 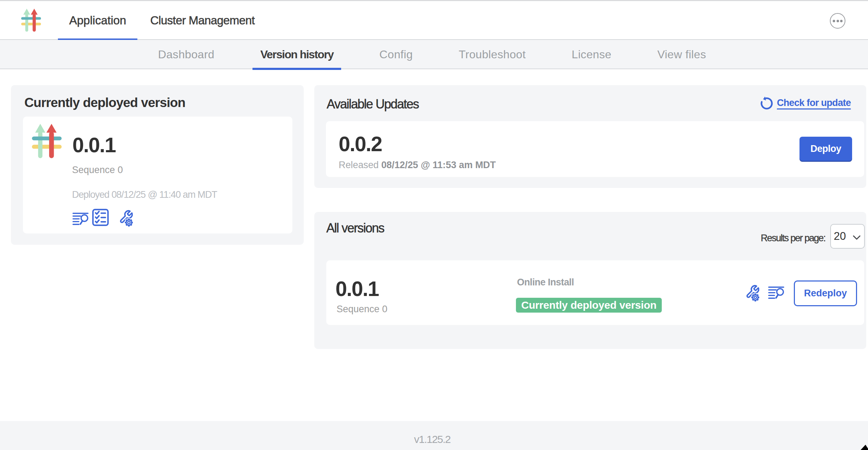 What do you see at coordinates (373, 104) in the screenshot?
I see `available-updates-title: Available Updates` at bounding box center [373, 104].